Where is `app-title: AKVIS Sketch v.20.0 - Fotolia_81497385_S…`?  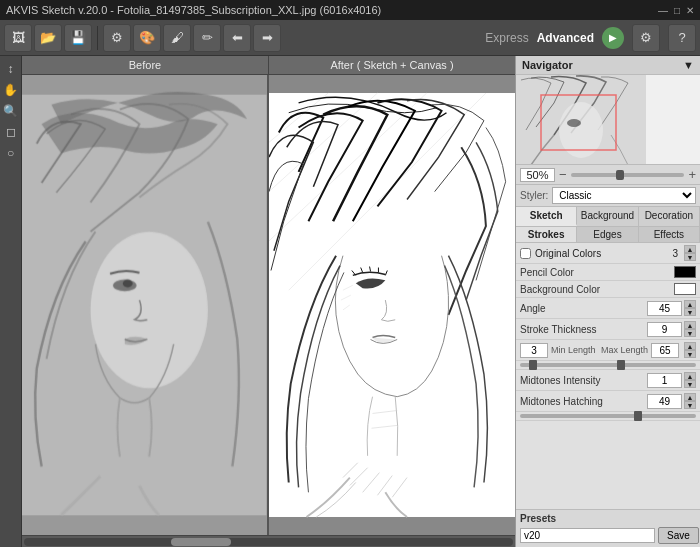 app-title: AKVIS Sketch v.20.0 - Fotolia_81497385_S… is located at coordinates (194, 10).